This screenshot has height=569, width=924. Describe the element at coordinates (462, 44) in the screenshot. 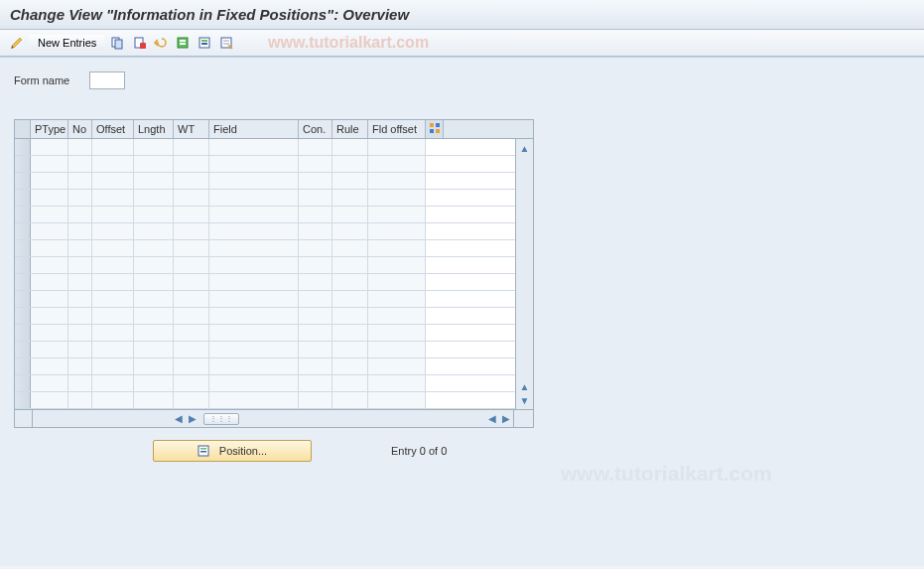

I see `toolbar: New Entries www.tutorialkart.com` at that location.